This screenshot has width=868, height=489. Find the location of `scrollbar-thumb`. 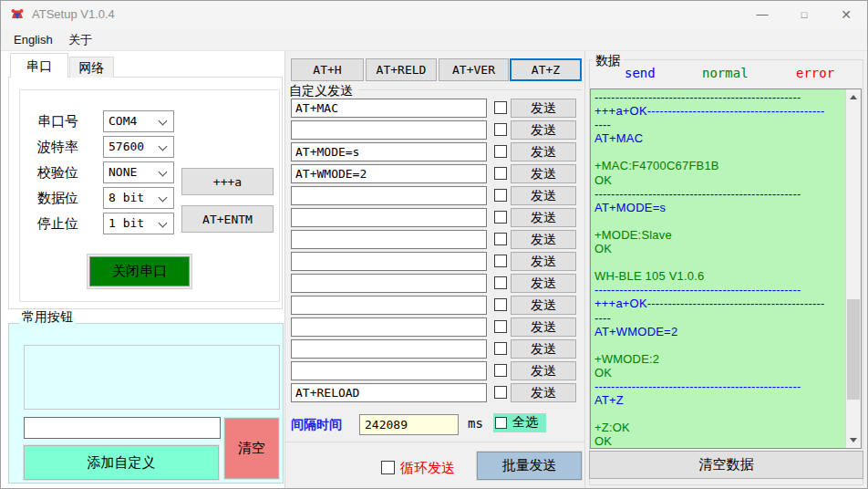

scrollbar-thumb is located at coordinates (853, 349).